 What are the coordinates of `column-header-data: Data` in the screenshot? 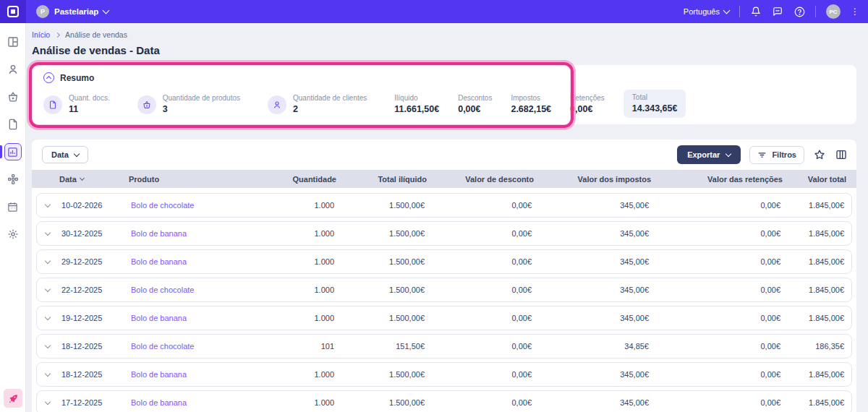 It's located at (91, 179).